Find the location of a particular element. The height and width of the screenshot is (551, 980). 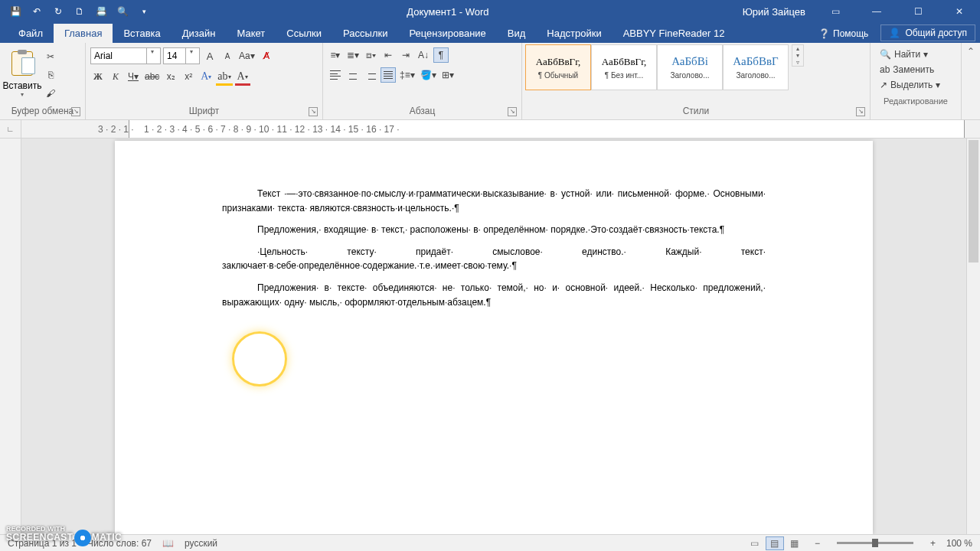

underline-button: Ч▾ is located at coordinates (133, 77).